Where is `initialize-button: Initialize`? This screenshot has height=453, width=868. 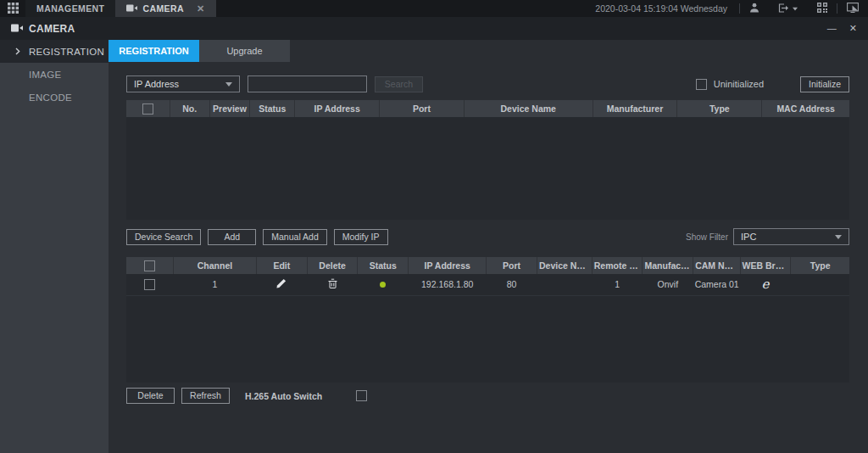
initialize-button: Initialize is located at coordinates (825, 85).